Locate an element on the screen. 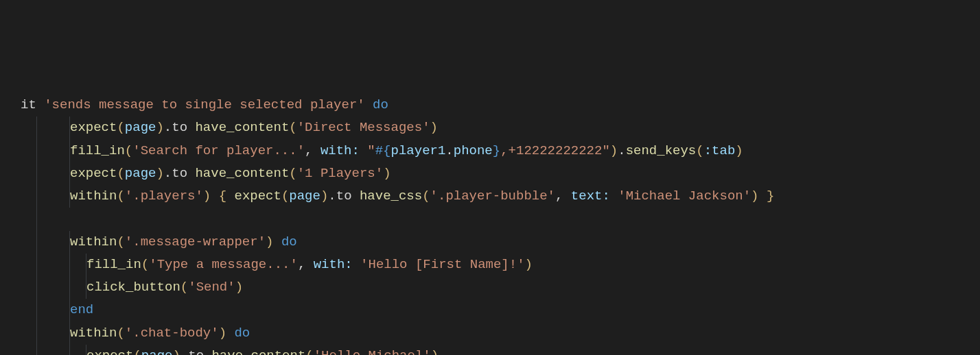  token-str: 'Search for player...' is located at coordinates (218, 151).